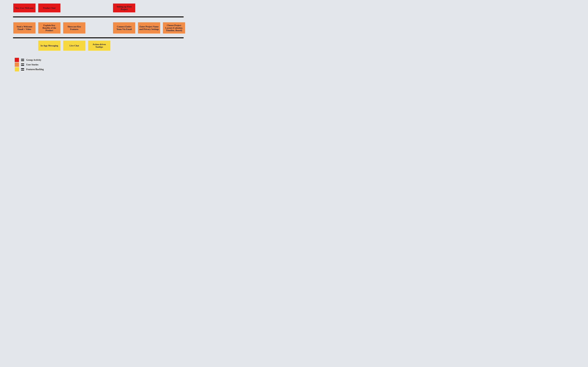 Image resolution: width=588 pixels, height=367 pixels. Describe the element at coordinates (29, 60) in the screenshot. I see `legend-row-group: Group Activity` at that location.